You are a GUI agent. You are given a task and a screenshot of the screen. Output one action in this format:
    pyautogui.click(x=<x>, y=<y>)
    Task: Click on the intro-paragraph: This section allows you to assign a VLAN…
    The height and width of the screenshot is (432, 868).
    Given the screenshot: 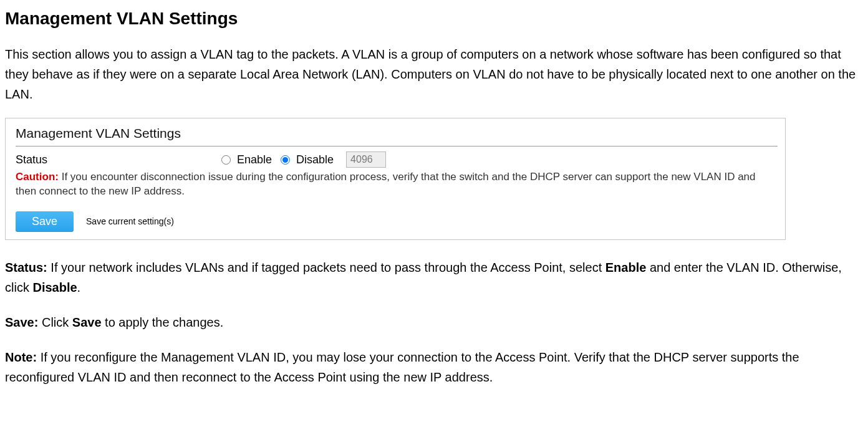 What is the action you would take?
    pyautogui.click(x=434, y=74)
    